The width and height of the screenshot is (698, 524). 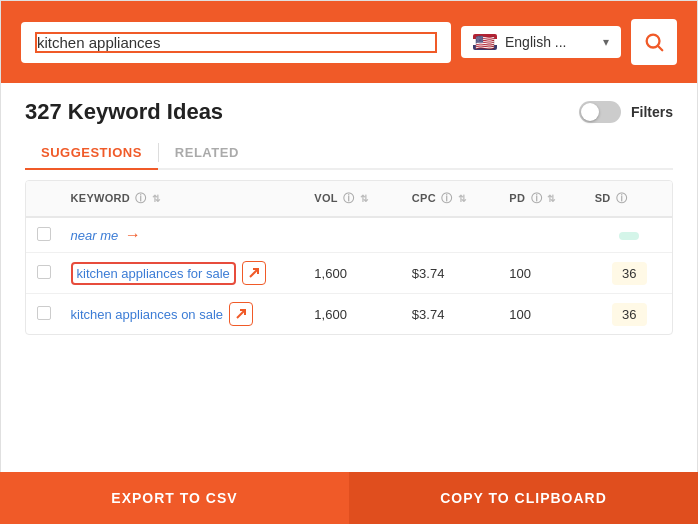 What do you see at coordinates (551, 198) in the screenshot?
I see `pd-sort-icon: ⇅` at bounding box center [551, 198].